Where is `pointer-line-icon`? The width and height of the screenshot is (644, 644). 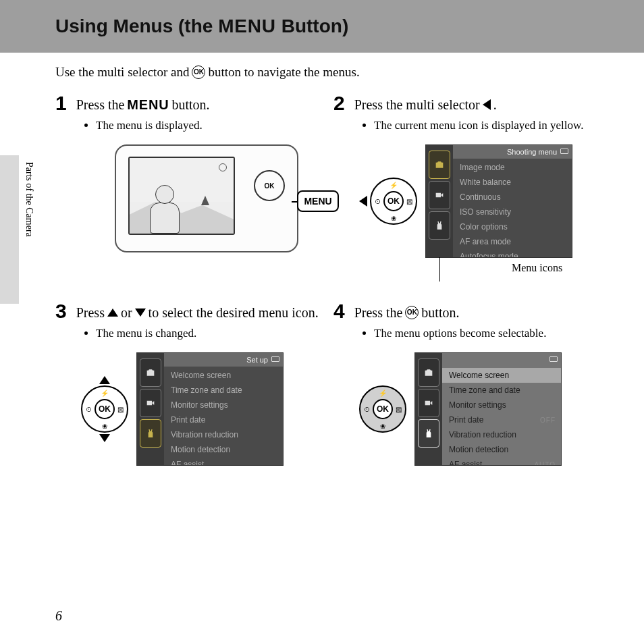
pointer-line-icon is located at coordinates (440, 269).